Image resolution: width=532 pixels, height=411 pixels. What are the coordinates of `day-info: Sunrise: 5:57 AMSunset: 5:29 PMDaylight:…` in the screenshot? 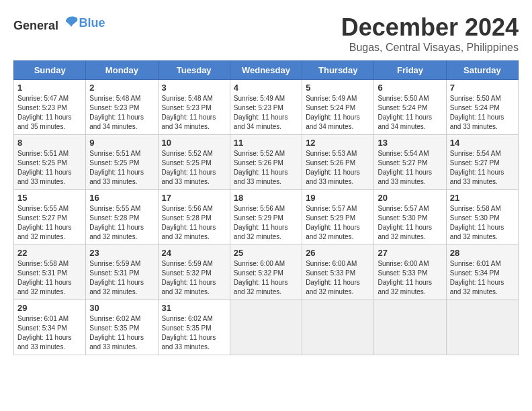 It's located at (333, 223).